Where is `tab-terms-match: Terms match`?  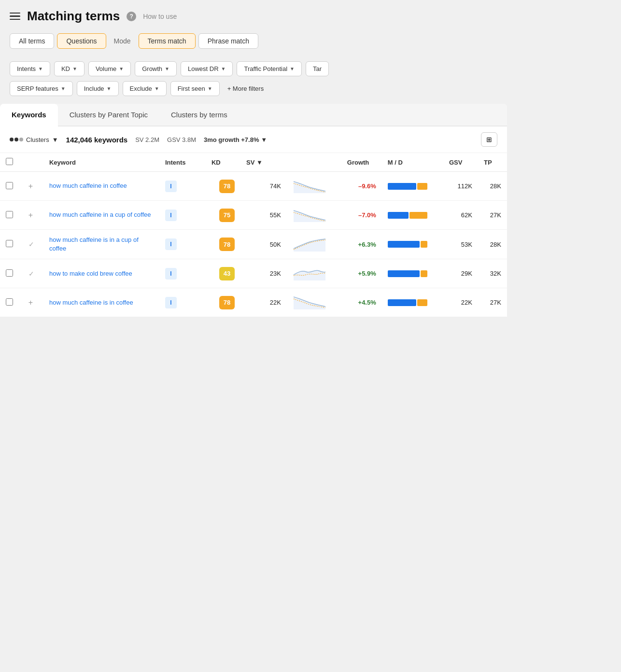
tab-terms-match: Terms match is located at coordinates (167, 41).